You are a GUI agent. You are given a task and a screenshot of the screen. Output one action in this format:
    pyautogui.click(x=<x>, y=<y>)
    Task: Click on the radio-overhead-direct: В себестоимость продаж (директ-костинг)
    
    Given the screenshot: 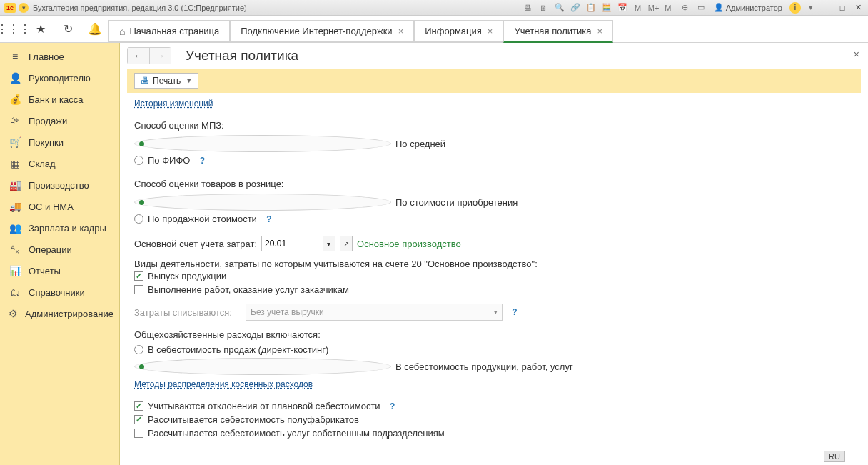 What is the action you would take?
    pyautogui.click(x=494, y=350)
    